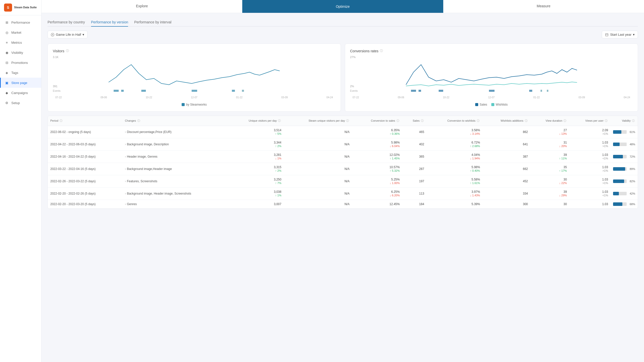 This screenshot has height=362, width=644. I want to click on cell-wishlists-add: 334, so click(506, 194).